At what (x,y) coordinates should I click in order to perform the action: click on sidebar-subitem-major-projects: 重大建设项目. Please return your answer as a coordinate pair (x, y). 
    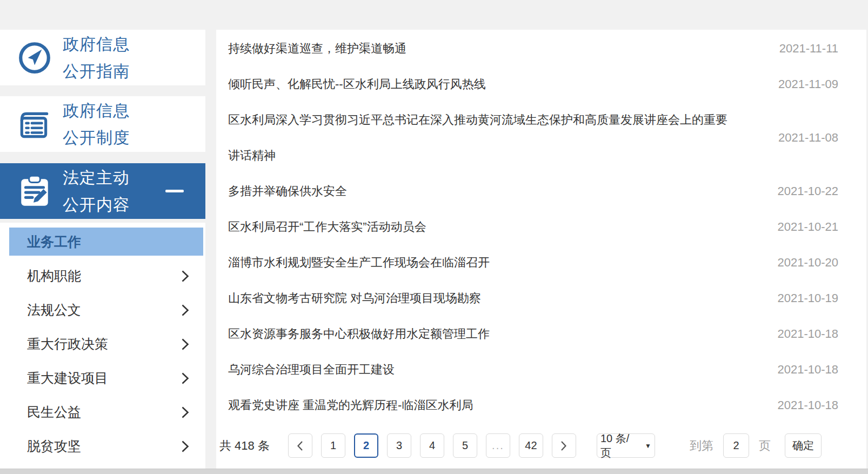
    Looking at the image, I should click on (103, 378).